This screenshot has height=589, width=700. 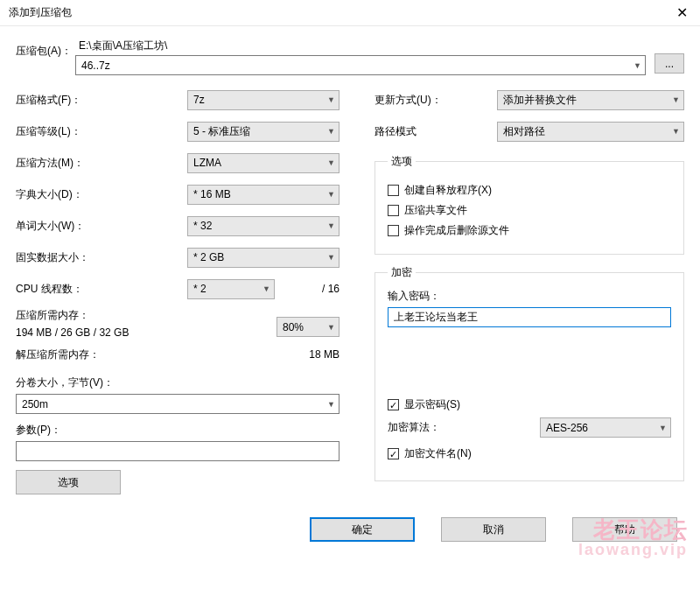 What do you see at coordinates (163, 355) in the screenshot?
I see `mem-decomp-label: 解压缩所需内存：` at bounding box center [163, 355].